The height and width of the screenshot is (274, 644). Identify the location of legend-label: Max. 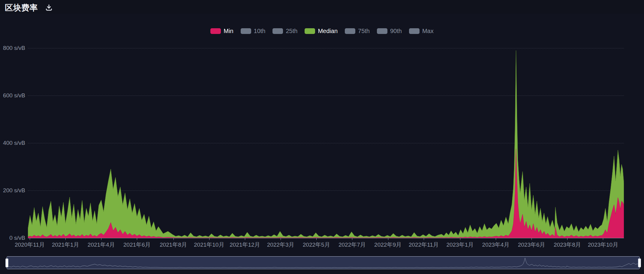
(428, 31).